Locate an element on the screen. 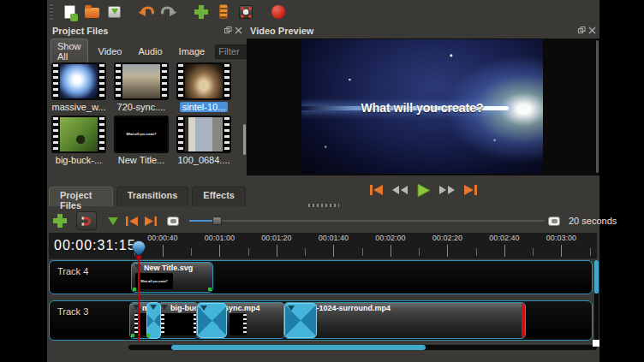 Image resolution: width=644 pixels, height=362 pixels. jump-to-start-button is located at coordinates (377, 190).